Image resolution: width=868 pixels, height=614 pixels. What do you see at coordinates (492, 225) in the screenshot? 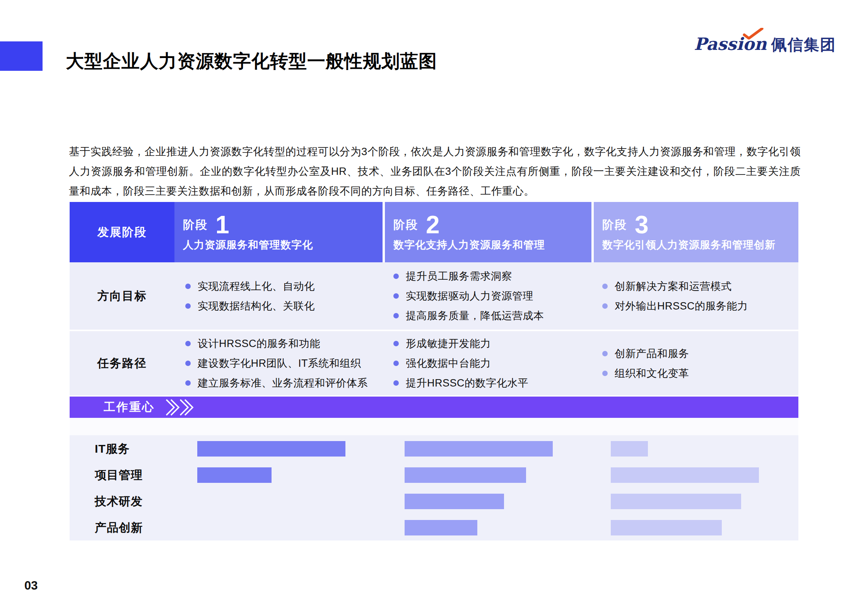
I see `stage-2-top: 阶段 2` at bounding box center [492, 225].